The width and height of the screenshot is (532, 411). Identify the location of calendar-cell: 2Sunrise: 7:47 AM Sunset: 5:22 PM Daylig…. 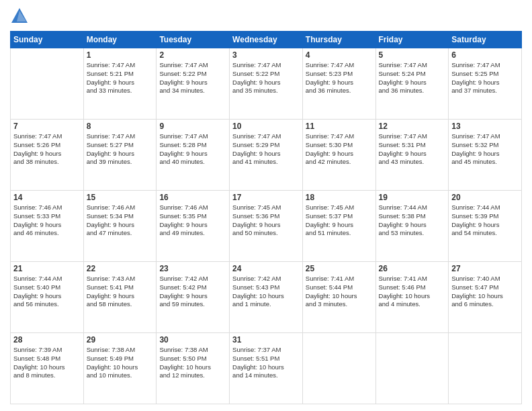
(193, 84).